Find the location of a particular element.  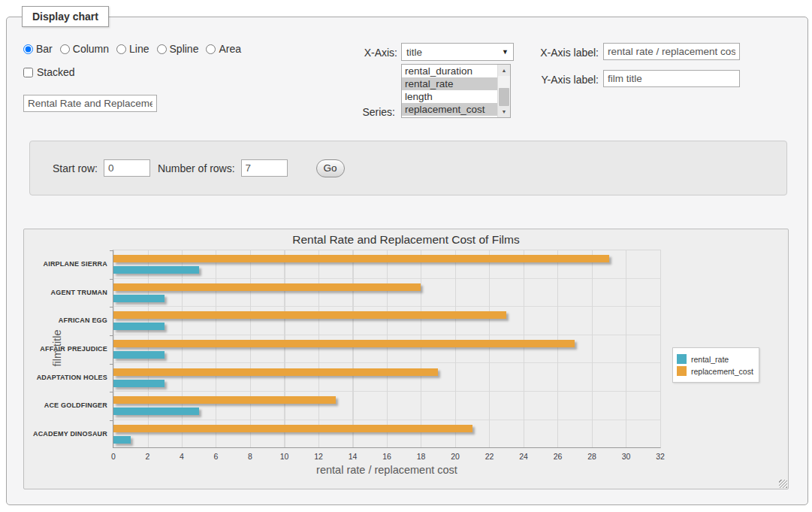

chart-y-axis-title: film title is located at coordinates (57, 347).